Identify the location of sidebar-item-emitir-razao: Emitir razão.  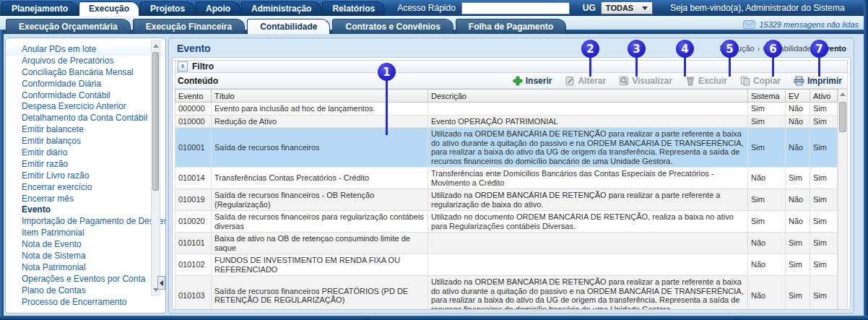
(85, 165).